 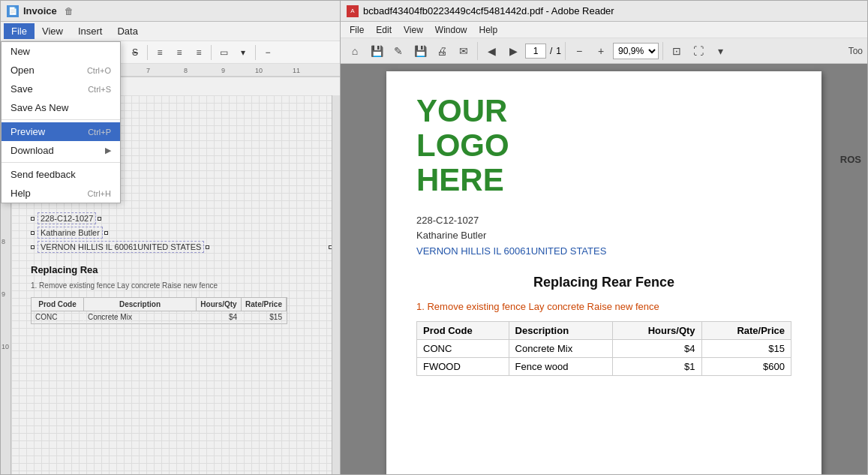 I want to click on pdf-doc-title: Replacing Rear Fence, so click(x=604, y=282).